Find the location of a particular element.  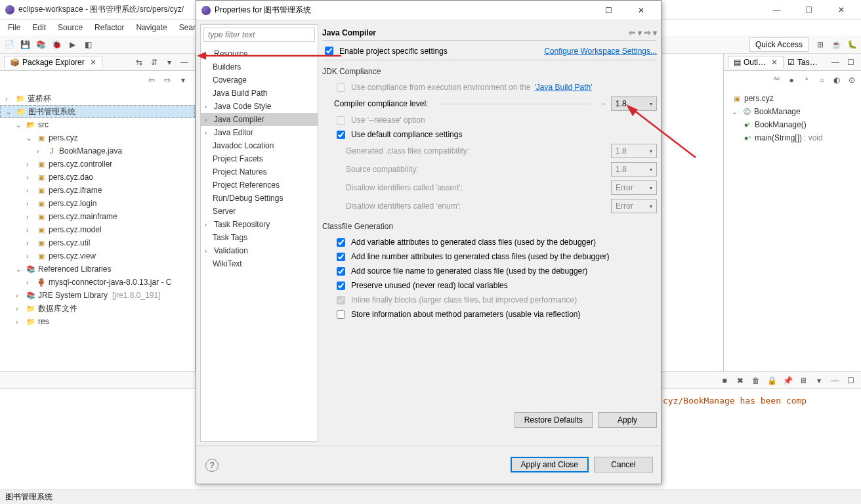

view-menu-icon: ▾ is located at coordinates (183, 80).